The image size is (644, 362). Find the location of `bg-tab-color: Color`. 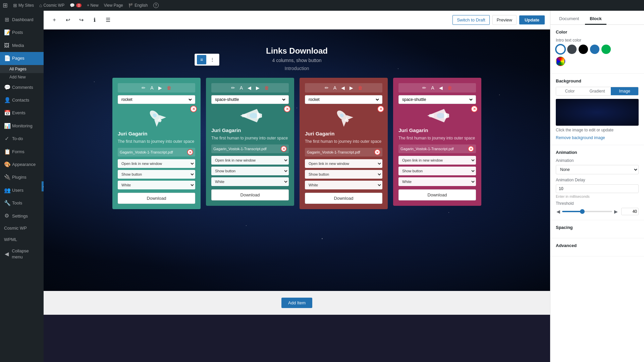

bg-tab-color: Color is located at coordinates (570, 91).